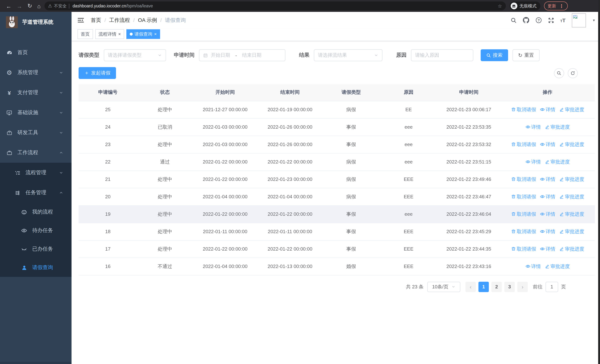 The image size is (600, 364). Describe the element at coordinates (539, 20) in the screenshot. I see `help-icon: ?` at that location.